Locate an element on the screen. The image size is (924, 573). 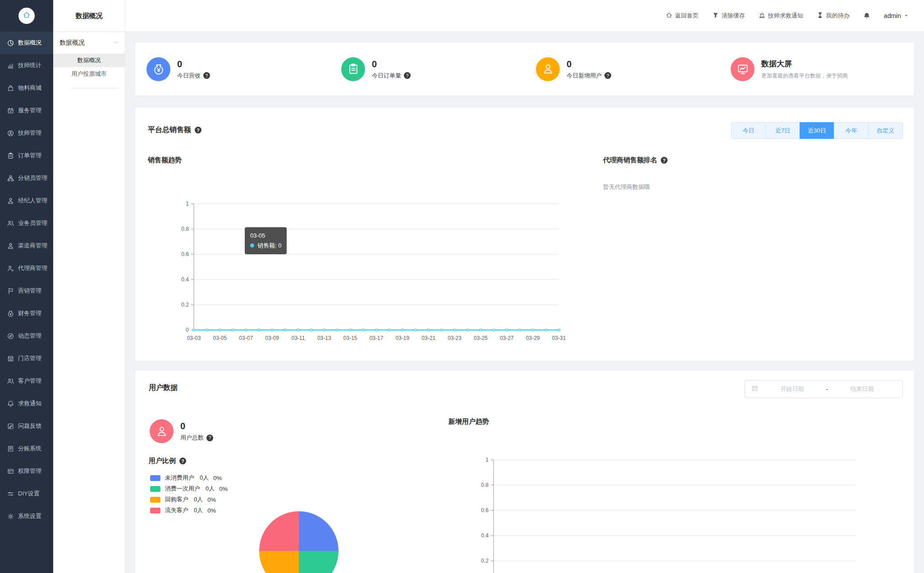
stat-data-screen: 数据大屏 更加直观的查看平台数据，便于招商 is located at coordinates (817, 69).